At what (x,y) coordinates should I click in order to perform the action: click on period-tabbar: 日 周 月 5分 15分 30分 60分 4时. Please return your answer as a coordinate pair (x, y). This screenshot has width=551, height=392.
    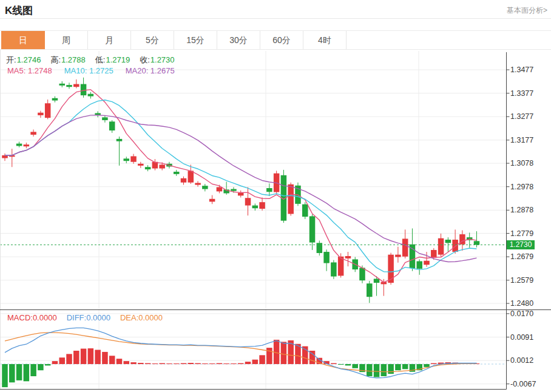
    Looking at the image, I should click on (276, 40).